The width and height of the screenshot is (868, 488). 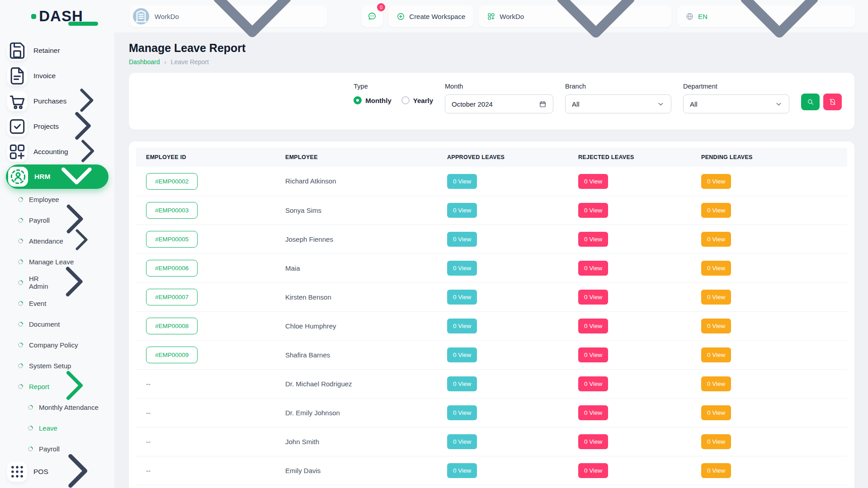 What do you see at coordinates (373, 100) in the screenshot?
I see `radio-monthly: Monthly` at bounding box center [373, 100].